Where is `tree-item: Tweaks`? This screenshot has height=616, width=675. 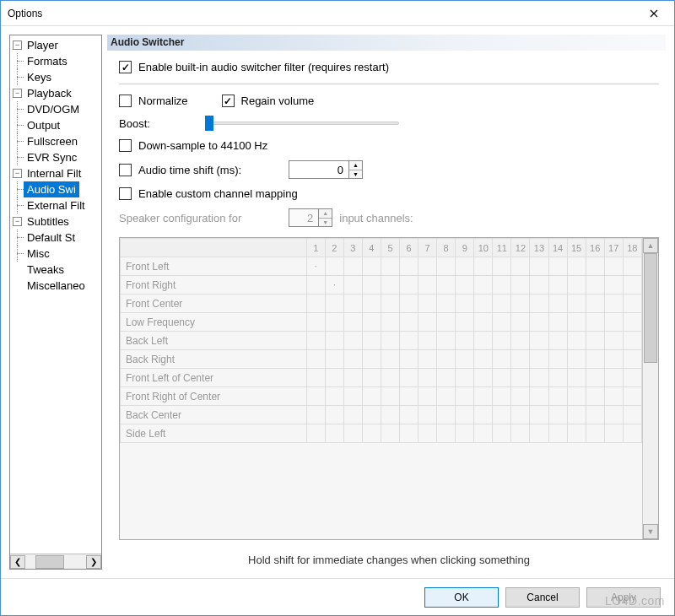
tree-item: Tweaks is located at coordinates (56, 270).